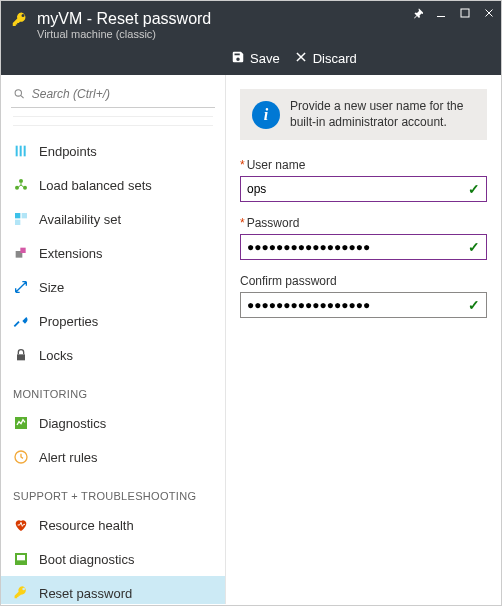 The width and height of the screenshot is (502, 606). Describe the element at coordinates (113, 287) in the screenshot. I see `sidebar-item-size: Size` at that location.